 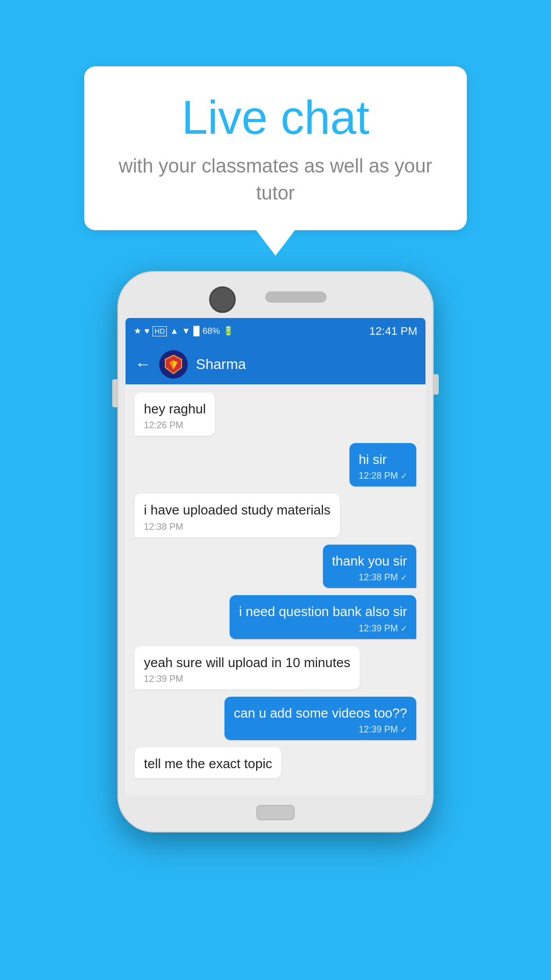 What do you see at coordinates (222, 300) in the screenshot?
I see `phone-camera` at bounding box center [222, 300].